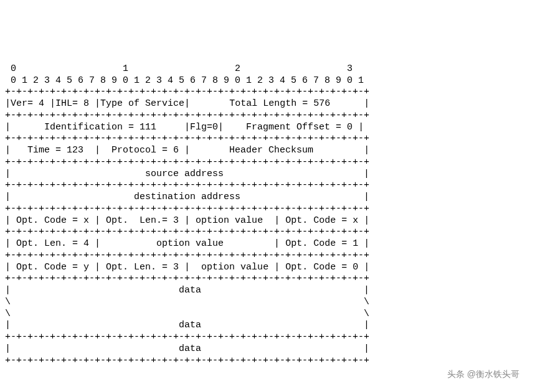 This screenshot has width=535, height=392. Describe the element at coordinates (52, 268) in the screenshot. I see `field-opt-code: Opt. Code = y` at that location.